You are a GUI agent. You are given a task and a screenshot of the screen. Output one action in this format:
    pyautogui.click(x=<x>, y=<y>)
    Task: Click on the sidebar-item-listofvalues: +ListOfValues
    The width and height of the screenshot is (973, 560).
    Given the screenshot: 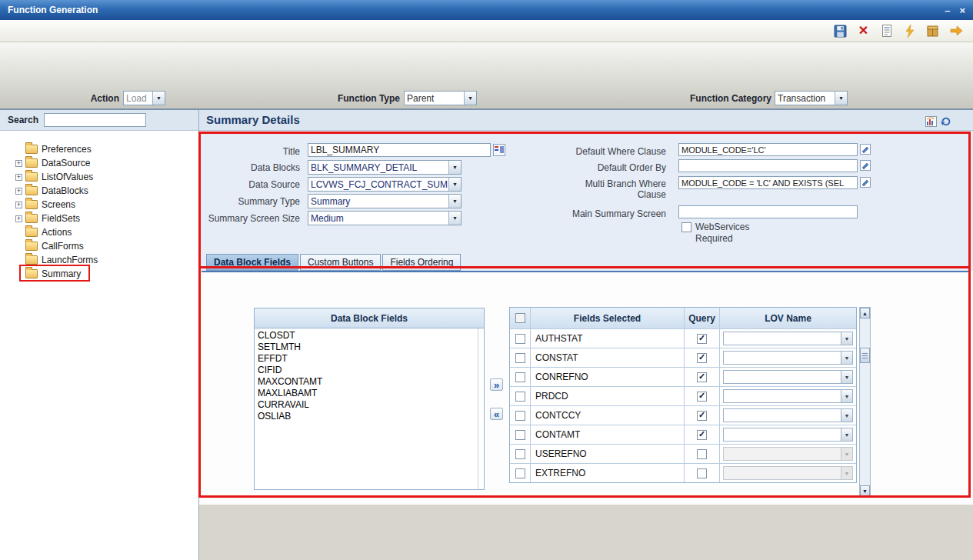 What is the action you would take?
    pyautogui.click(x=98, y=177)
    